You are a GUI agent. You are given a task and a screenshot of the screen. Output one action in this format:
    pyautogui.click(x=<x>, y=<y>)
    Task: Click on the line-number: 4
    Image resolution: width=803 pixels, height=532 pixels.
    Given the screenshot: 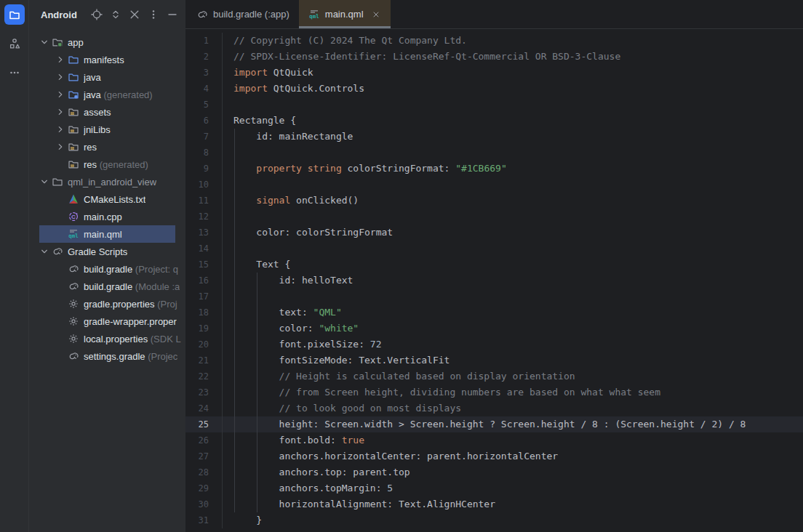 What is the action you would take?
    pyautogui.click(x=204, y=89)
    